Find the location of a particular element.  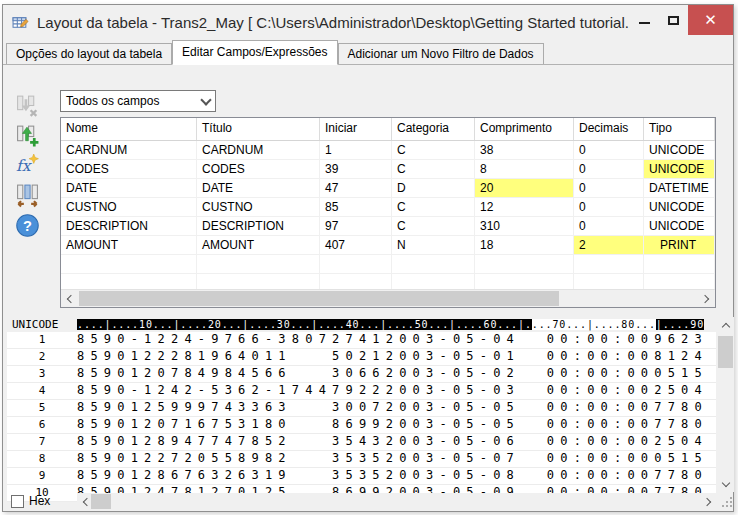

data-row: 88590122720558982 35352003-05-07 00:00:0… is located at coordinates (362, 460).